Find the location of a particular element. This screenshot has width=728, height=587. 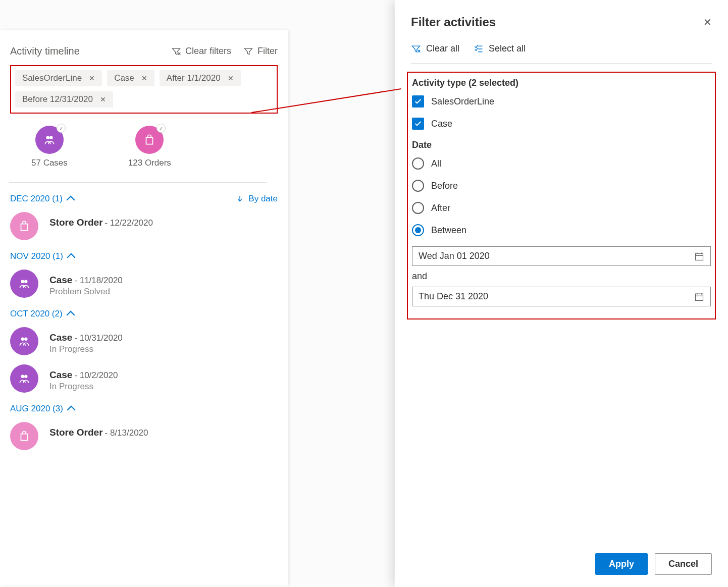

month-label-text: NOV 2020 (1) is located at coordinates (36, 256).